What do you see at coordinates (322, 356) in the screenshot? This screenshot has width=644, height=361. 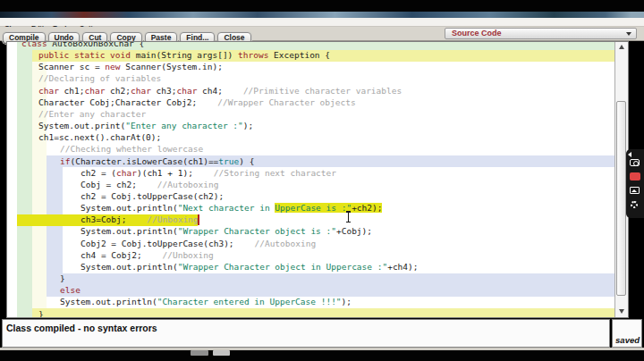 I see `video-letterbox-bottom` at bounding box center [322, 356].